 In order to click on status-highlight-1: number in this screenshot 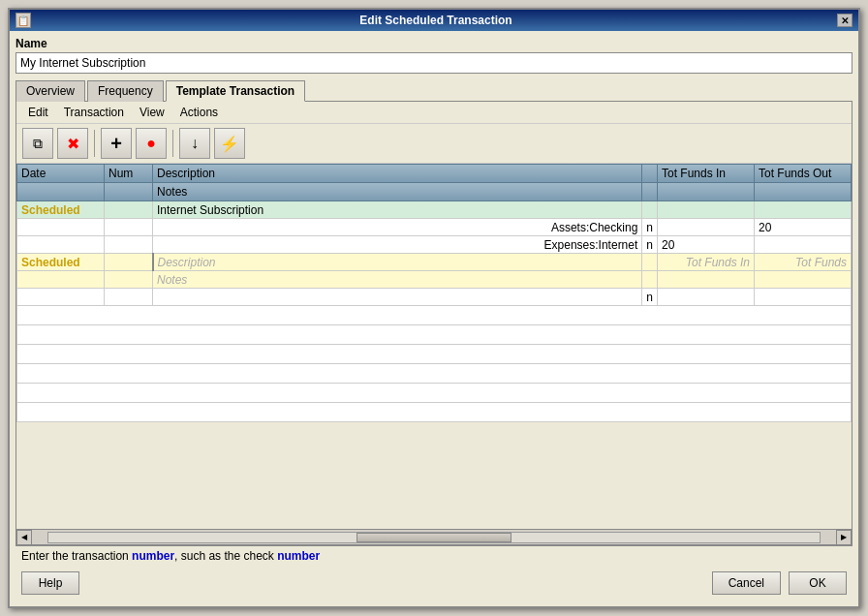, I will do `click(153, 556)`.